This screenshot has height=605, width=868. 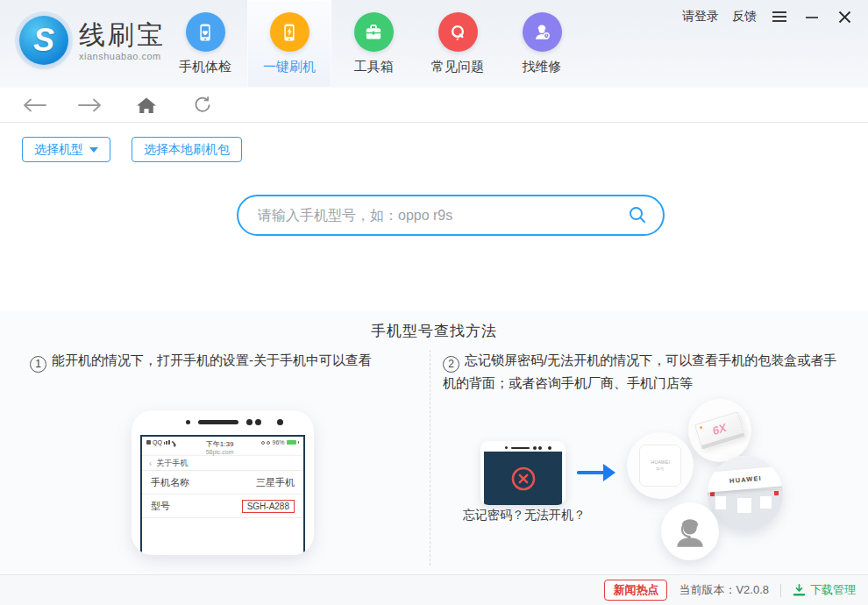 What do you see at coordinates (660, 462) in the screenshot?
I see `back-brand: HUAWEI` at bounding box center [660, 462].